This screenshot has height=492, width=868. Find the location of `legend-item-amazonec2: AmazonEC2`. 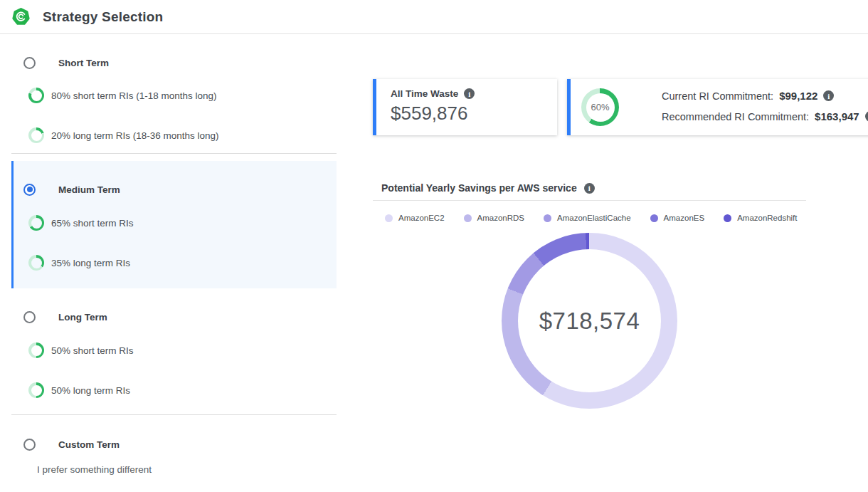

legend-item-amazonec2: AmazonEC2 is located at coordinates (415, 218).